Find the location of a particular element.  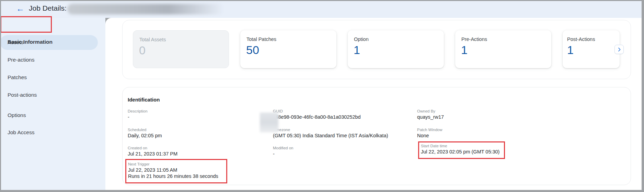

chevron-right-icon is located at coordinates (619, 50).